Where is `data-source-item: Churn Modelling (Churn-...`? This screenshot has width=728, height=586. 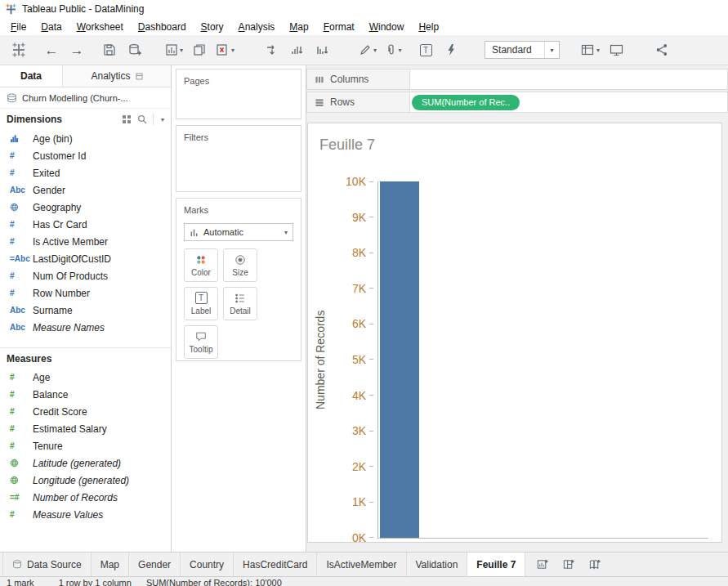
data-source-item: Churn Modelling (Churn-... is located at coordinates (85, 98).